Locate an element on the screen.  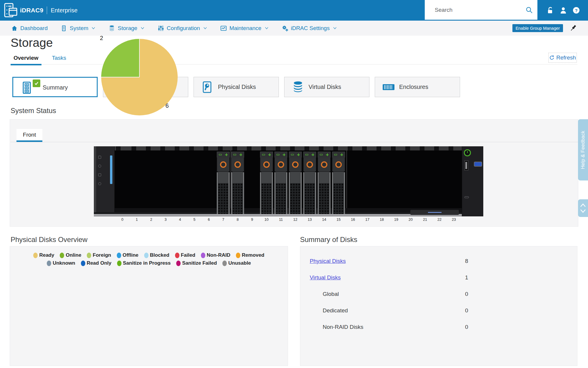
legend-item-non-raid: Non-RAID is located at coordinates (216, 255).